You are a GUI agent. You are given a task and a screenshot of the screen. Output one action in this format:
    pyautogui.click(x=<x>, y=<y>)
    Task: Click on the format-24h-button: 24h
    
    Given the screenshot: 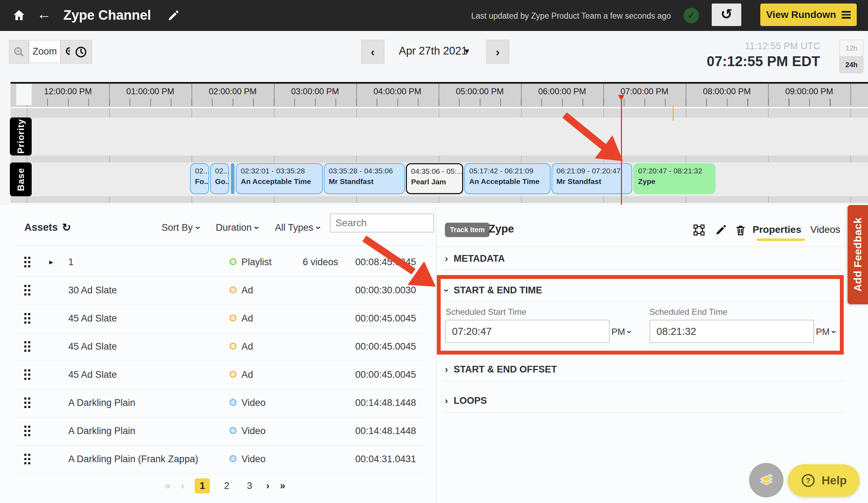 What is the action you would take?
    pyautogui.click(x=851, y=65)
    